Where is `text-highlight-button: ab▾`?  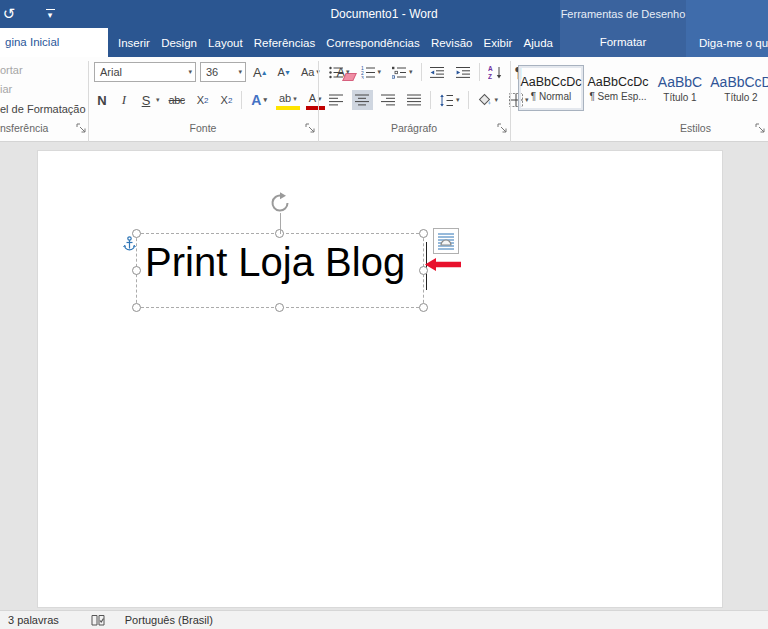 text-highlight-button: ab▾ is located at coordinates (288, 100).